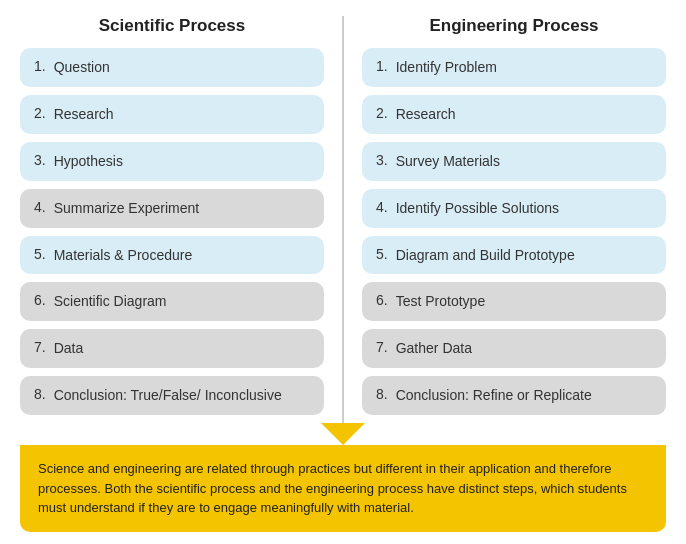  Describe the element at coordinates (172, 396) in the screenshot. I see `scientific-step-8: 8.Conclusion: True/False/ Inconclusive` at that location.